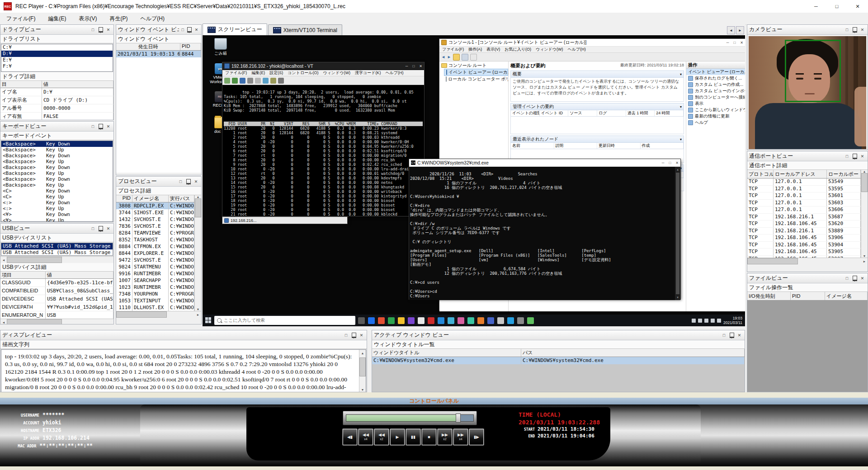  I want to click on vt-terminal-window: 192.168.216.102 - yhioki@localhost - VT …, so click(323, 139).